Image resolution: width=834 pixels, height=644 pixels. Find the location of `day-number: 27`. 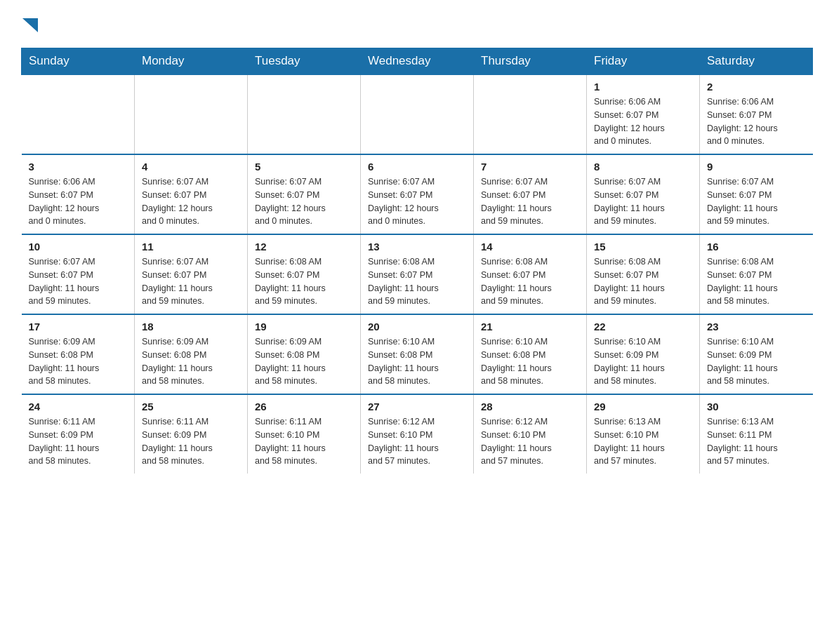

day-number: 27 is located at coordinates (417, 407).